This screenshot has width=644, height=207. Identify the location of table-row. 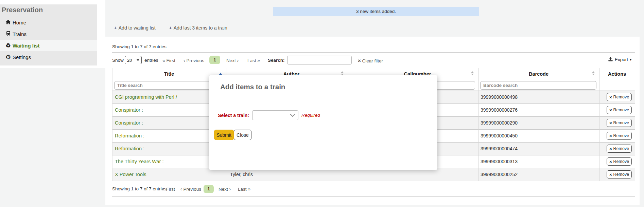
(373, 174).